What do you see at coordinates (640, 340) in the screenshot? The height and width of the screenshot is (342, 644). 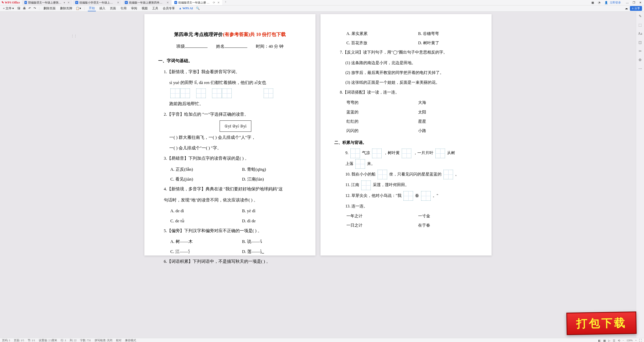 I see `fullscreen-icon: ⛶` at bounding box center [640, 340].